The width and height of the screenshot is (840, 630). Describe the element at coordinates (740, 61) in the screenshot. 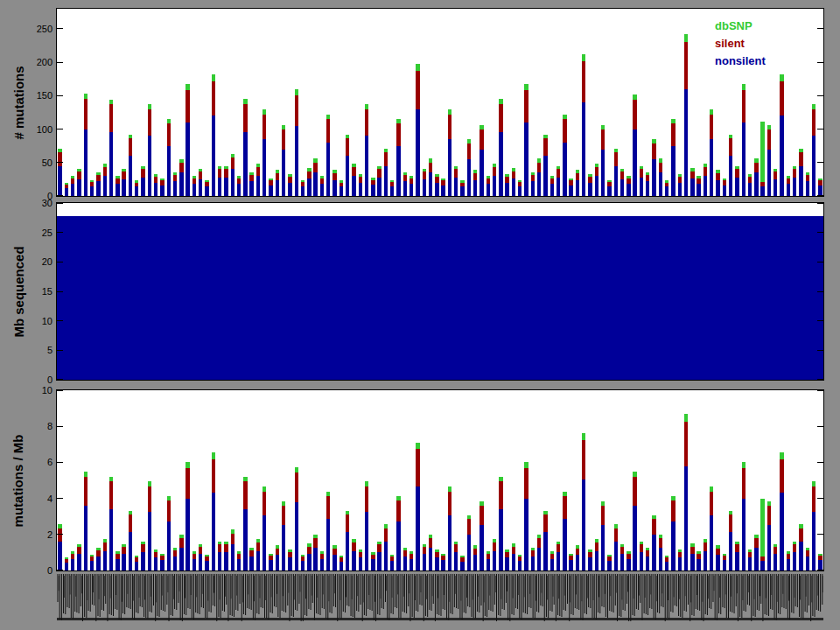

I see `legend-item-nonsilent: nonsilent` at that location.